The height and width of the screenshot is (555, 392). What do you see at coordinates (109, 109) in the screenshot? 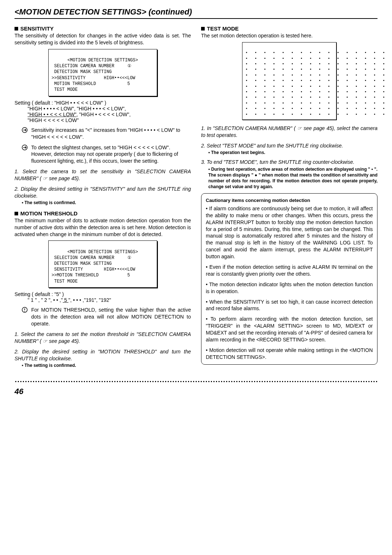
I see `sensitivity-option-1: "HIGH • • • • < LOW", "HIGH • • • < < LO…` at bounding box center [109, 109].